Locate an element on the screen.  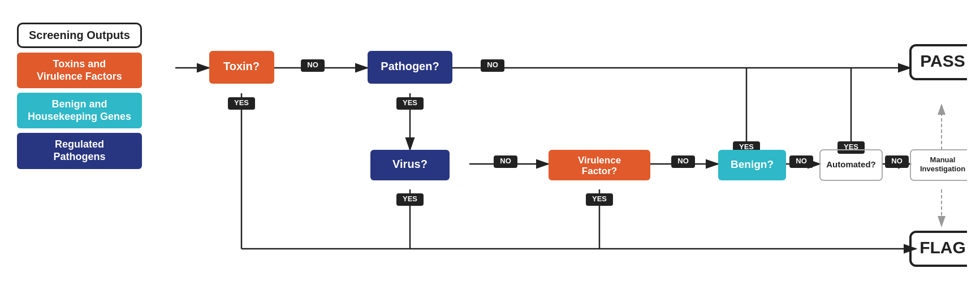
benign-label: Benign? is located at coordinates (752, 164).